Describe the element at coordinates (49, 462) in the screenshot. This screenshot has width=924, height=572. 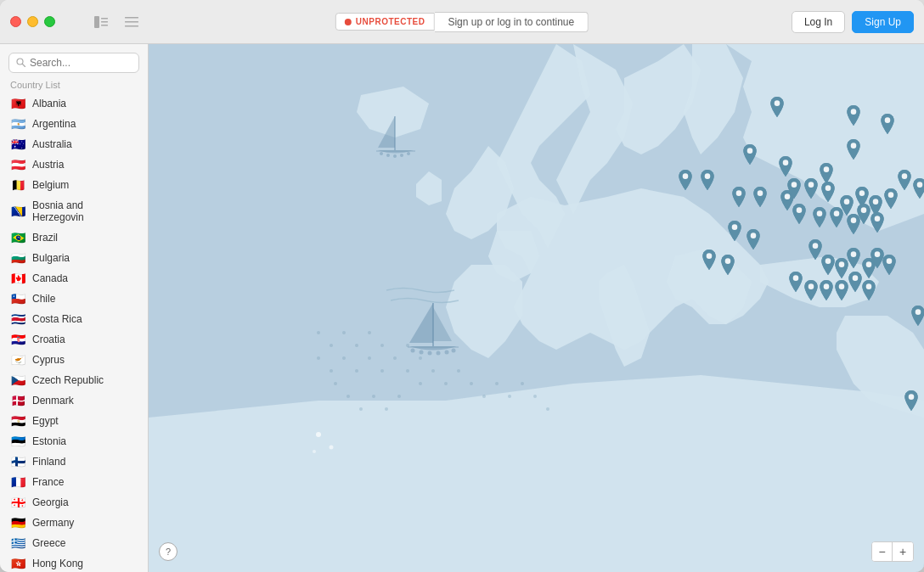
I see `country-name: Finland` at that location.